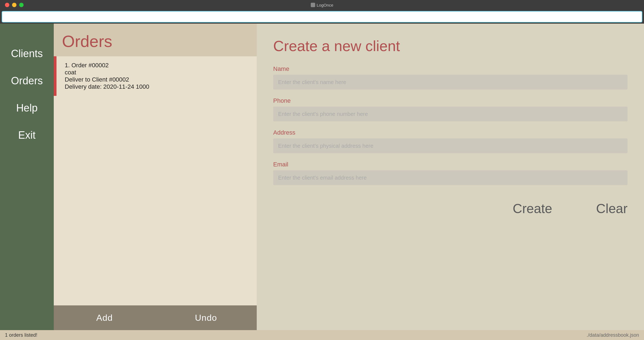 Image resolution: width=644 pixels, height=340 pixels. I want to click on undo-order-button: Undo, so click(206, 318).